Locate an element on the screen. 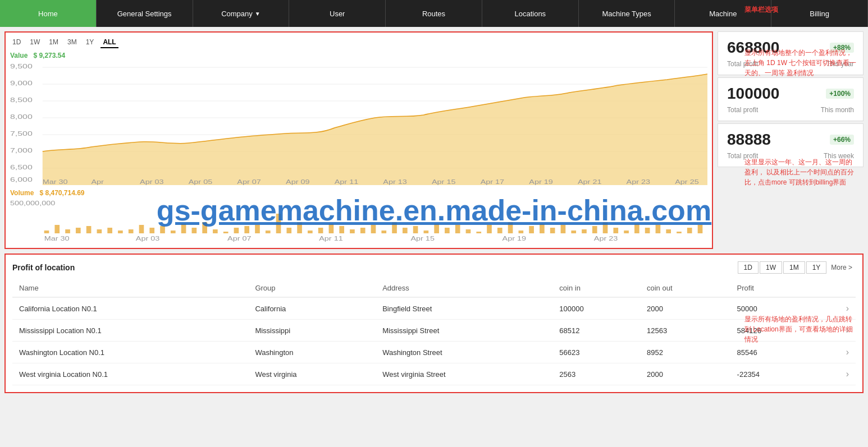 Image resolution: width=868 pixels, height=447 pixels. nav-item-routes: Routes is located at coordinates (434, 13).